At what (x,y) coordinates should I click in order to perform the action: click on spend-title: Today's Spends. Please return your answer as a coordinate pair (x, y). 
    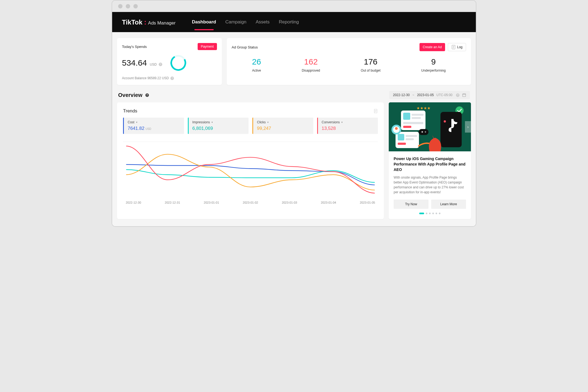
    Looking at the image, I should click on (134, 47).